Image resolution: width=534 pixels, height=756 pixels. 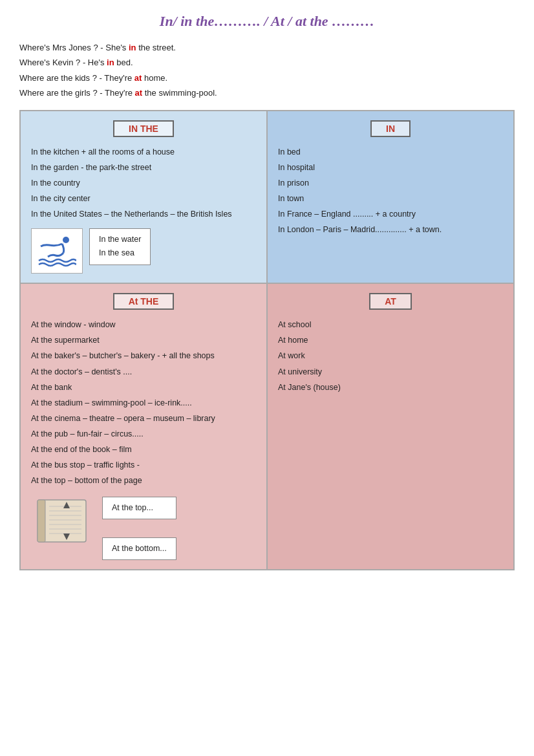 What do you see at coordinates (144, 404) in the screenshot?
I see `at-the-line-6: At the stadium – swimming-pool – ice-rin…` at bounding box center [144, 404].